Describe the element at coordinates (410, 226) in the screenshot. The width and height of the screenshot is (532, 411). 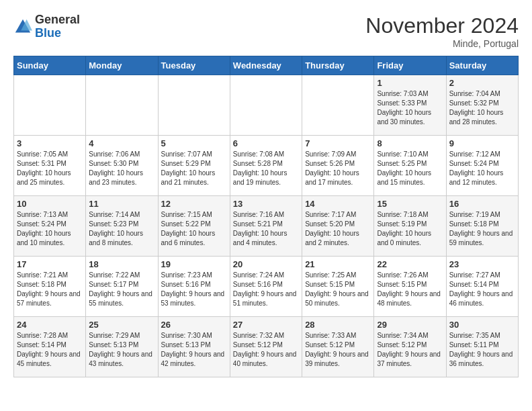
I see `calendar-cell: 15Sunrise: 7:18 AMSunset: 5:19 PMDayligh…` at that location.